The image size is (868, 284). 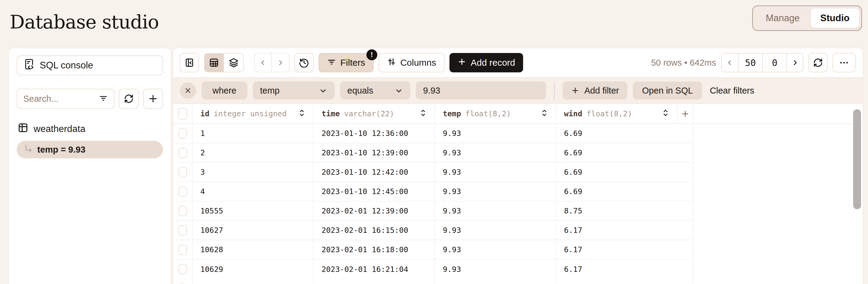 I want to click on collapse-sidebar-button, so click(x=189, y=63).